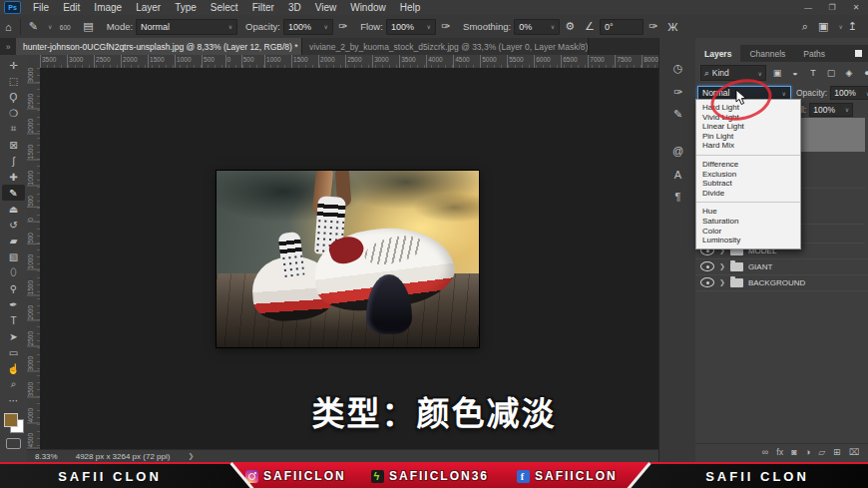 This screenshot has height=488, width=868. What do you see at coordinates (864, 73) in the screenshot?
I see `filter-toggle-icon: ●` at bounding box center [864, 73].